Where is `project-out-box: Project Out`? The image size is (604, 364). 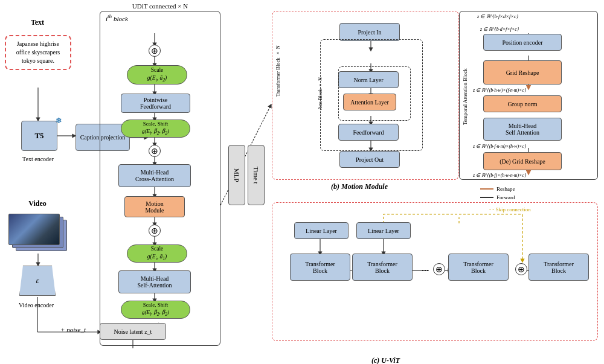
project-out-box: Project Out is located at coordinates (370, 159).